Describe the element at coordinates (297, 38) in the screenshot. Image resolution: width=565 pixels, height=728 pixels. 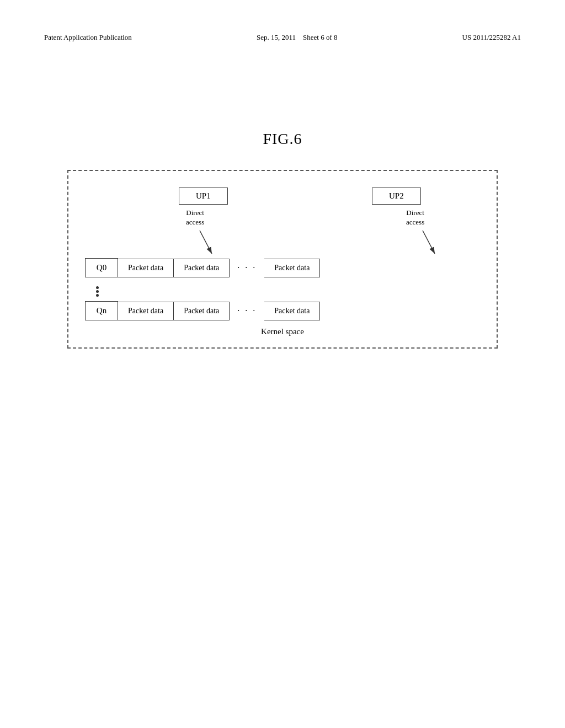
I see `header-center: Sep. 15, 2011 Sheet 6 of 8` at that location.